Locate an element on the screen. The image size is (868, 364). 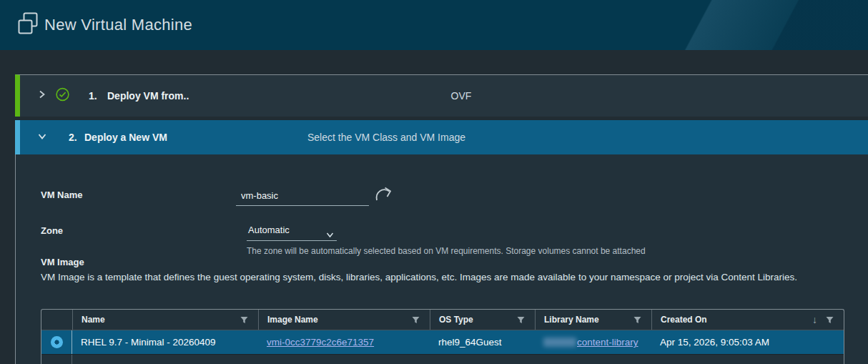
chevron-right-icon is located at coordinates (41, 96).